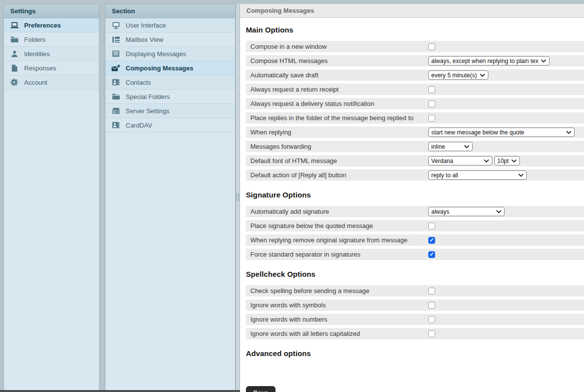 This screenshot has height=392, width=584. What do you see at coordinates (120, 391) in the screenshot?
I see `window-bottom-edge` at bounding box center [120, 391].